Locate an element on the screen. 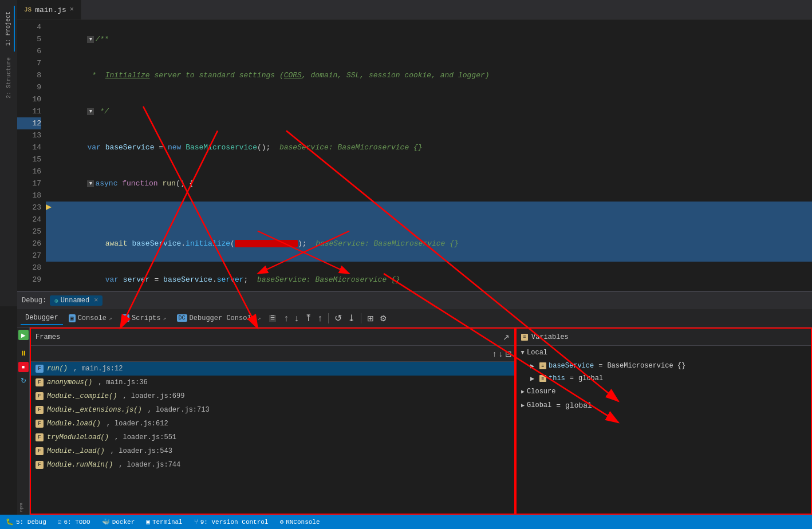  frame-item-2: F Module._compile() , loader.js:699 is located at coordinates (273, 396).